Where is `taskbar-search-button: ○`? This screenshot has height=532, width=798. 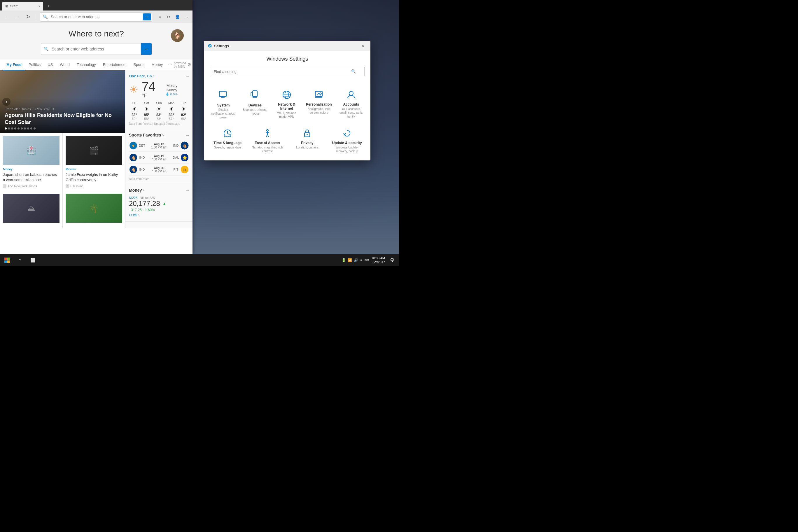
taskbar-search-button: ○ is located at coordinates (20, 260).